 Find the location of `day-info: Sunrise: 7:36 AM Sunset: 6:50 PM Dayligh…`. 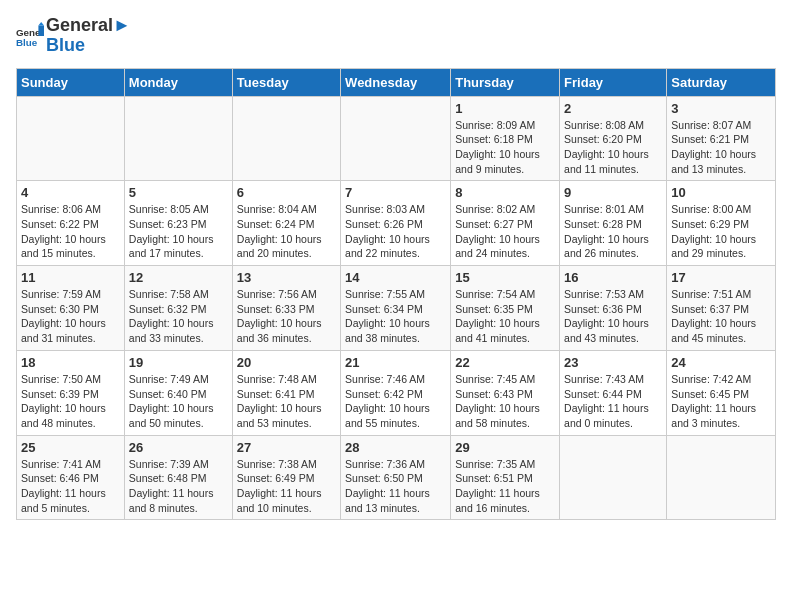

day-info: Sunrise: 7:36 AM Sunset: 6:50 PM Dayligh… is located at coordinates (396, 486).